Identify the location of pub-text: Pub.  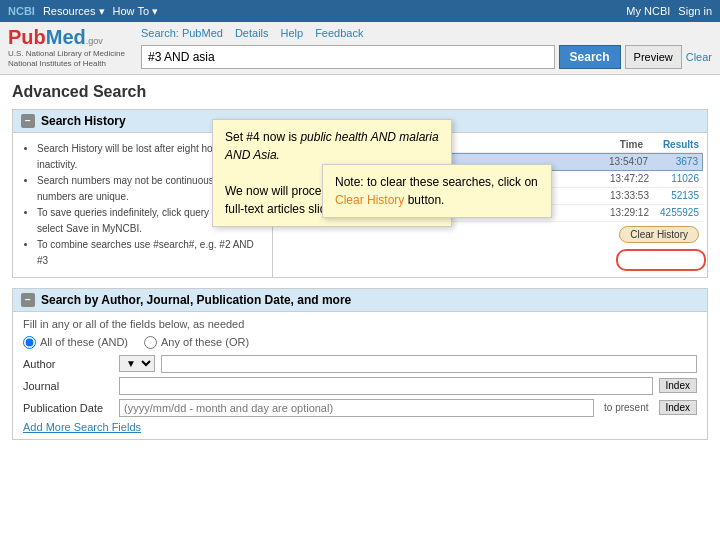
(27, 37).